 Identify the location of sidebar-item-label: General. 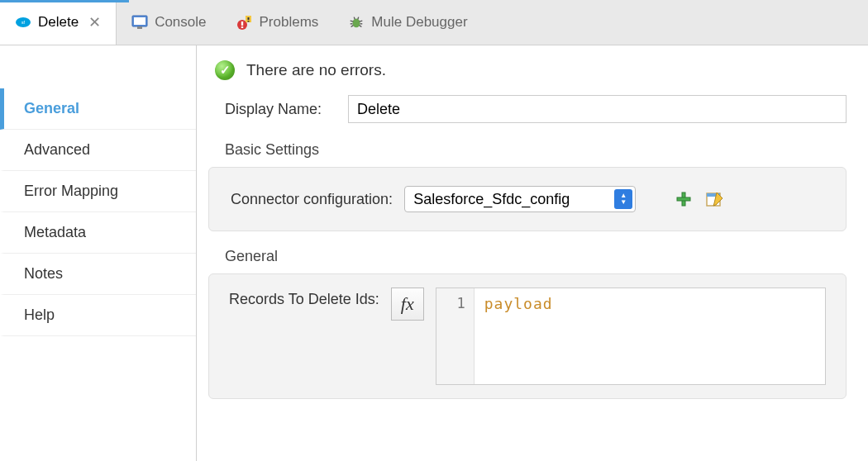
(51, 108).